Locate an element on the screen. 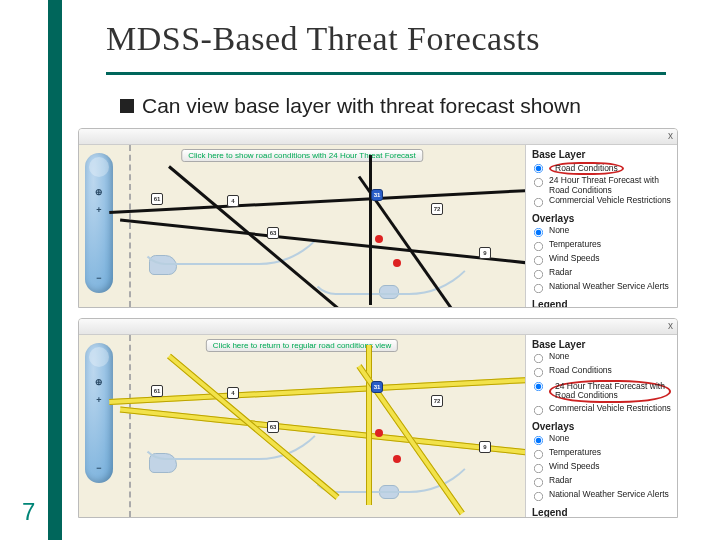  bullet-row: Can view base layer with threat forecast… is located at coordinates (350, 106).